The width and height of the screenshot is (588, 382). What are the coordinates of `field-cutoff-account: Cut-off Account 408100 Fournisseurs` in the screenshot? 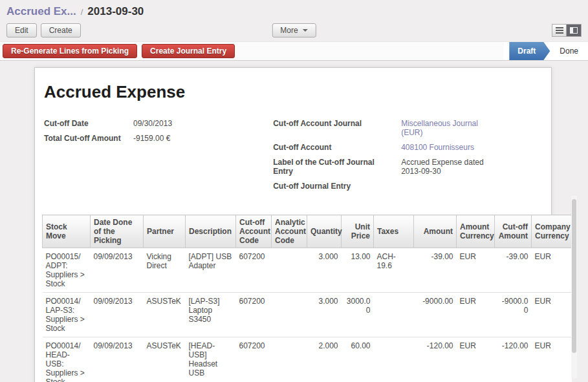 It's located at (408, 147).